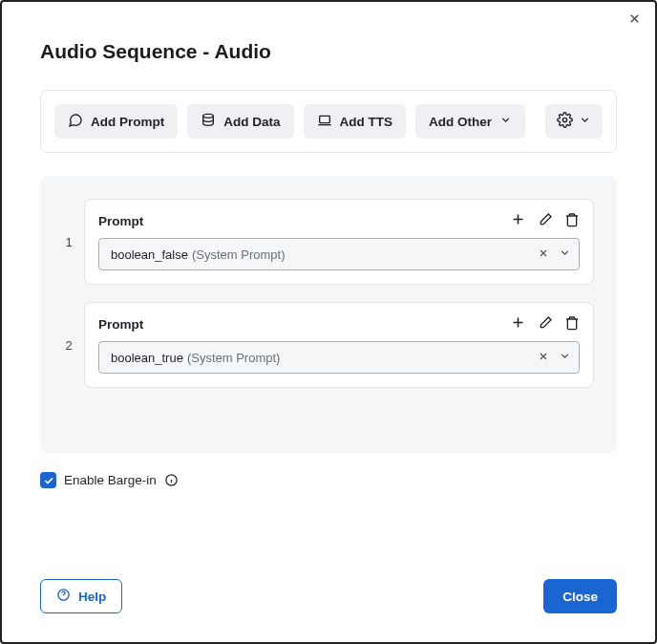 The image size is (657, 644). What do you see at coordinates (117, 121) in the screenshot?
I see `add-prompt-button: Add Prompt` at bounding box center [117, 121].